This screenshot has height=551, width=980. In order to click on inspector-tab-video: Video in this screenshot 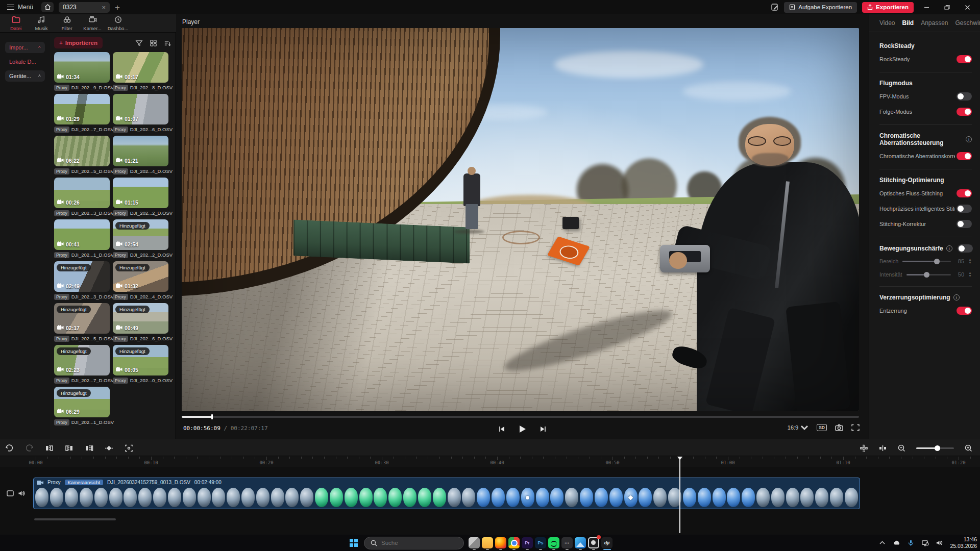, I will do `click(887, 23)`.